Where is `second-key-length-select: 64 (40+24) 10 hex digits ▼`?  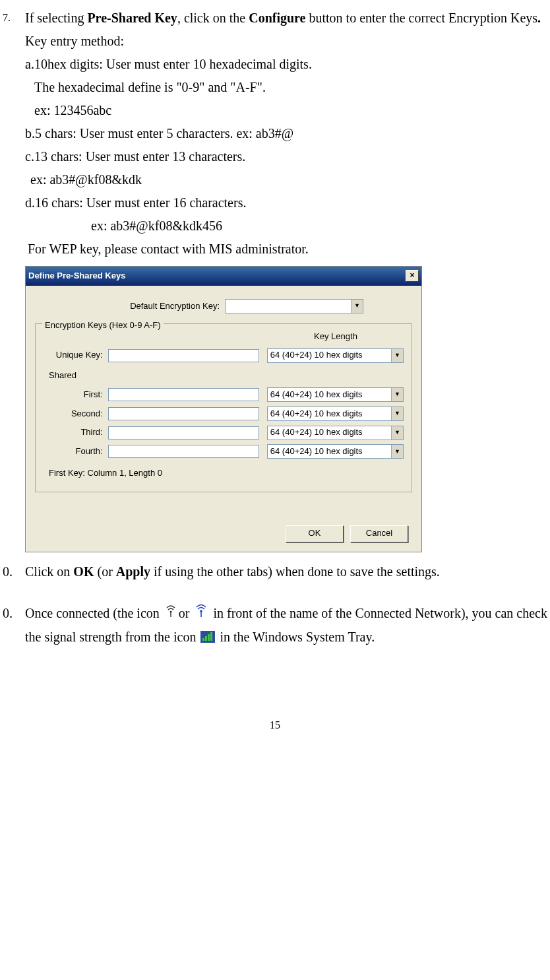 second-key-length-select: 64 (40+24) 10 hex digits ▼ is located at coordinates (335, 414).